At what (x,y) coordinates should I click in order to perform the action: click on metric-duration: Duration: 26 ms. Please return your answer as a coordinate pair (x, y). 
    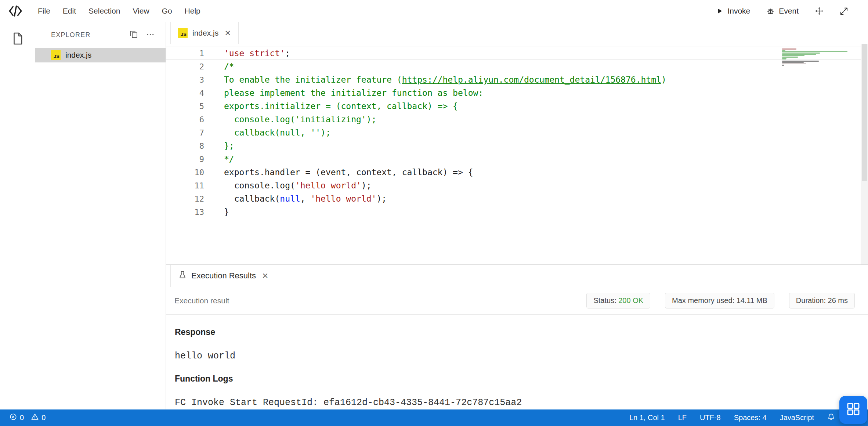
    Looking at the image, I should click on (822, 300).